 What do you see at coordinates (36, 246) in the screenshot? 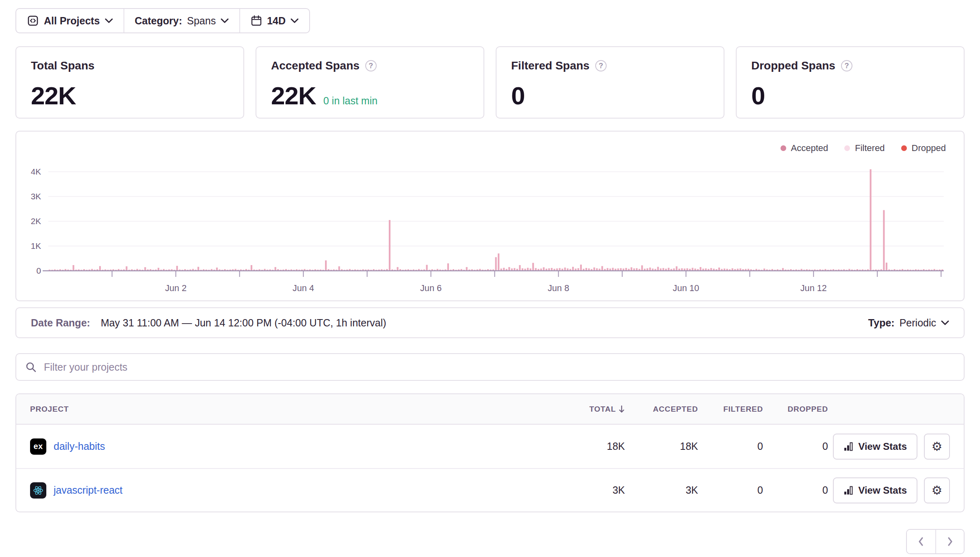
I see `svg-text: 1K` at bounding box center [36, 246].